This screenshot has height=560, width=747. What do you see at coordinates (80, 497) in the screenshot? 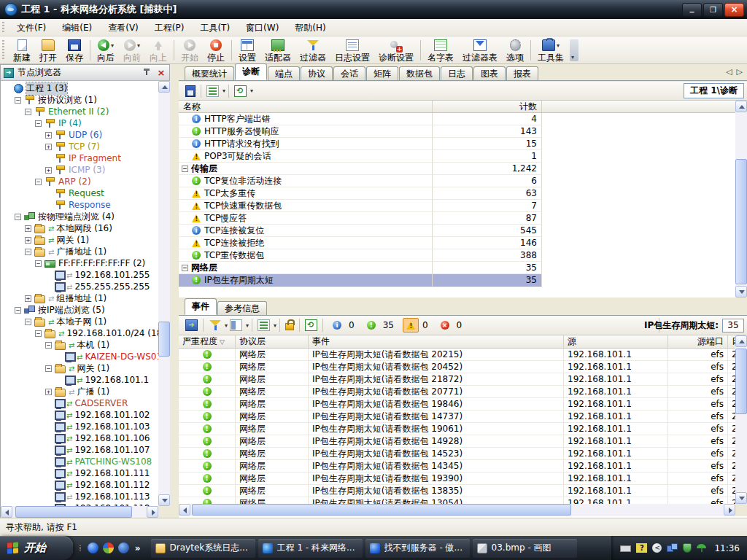
I see `tree-item: ⇄192.168.101.113` at bounding box center [80, 497].